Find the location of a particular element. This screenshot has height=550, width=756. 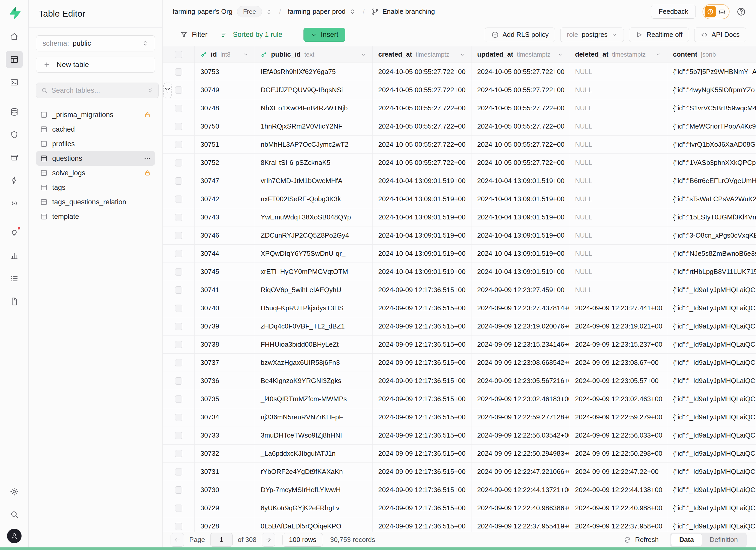

cell-updated-at: 2024-09-09 12:23:08.668542+00 is located at coordinates (520, 363).